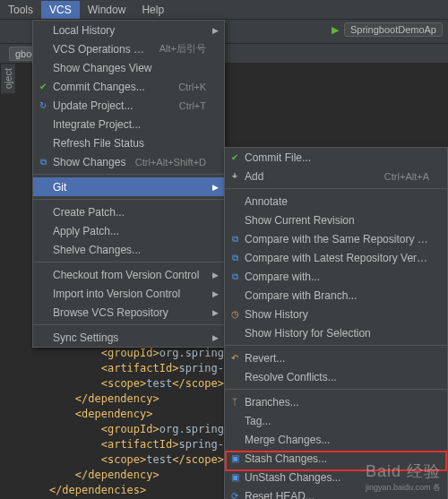 The height and width of the screenshot is (499, 448). What do you see at coordinates (336, 314) in the screenshot?
I see `show-history-item: ◷Show History` at bounding box center [336, 314].